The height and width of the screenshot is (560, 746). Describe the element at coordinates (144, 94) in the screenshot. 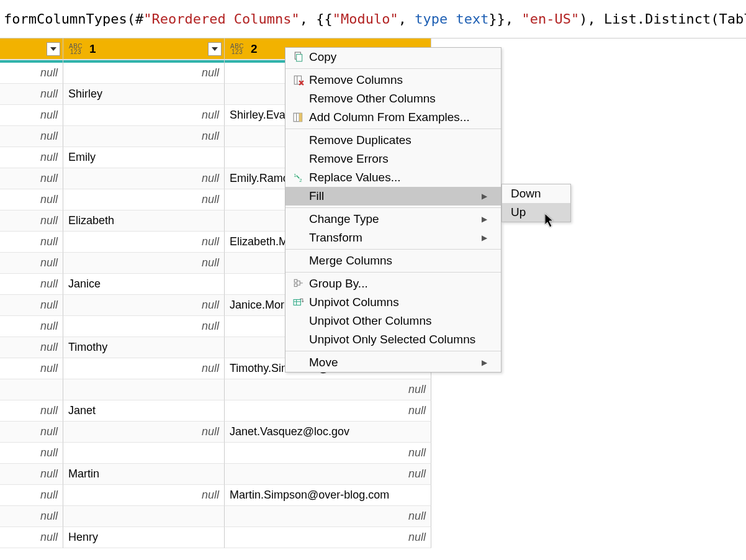

I see `cell-col1: Shirley` at that location.